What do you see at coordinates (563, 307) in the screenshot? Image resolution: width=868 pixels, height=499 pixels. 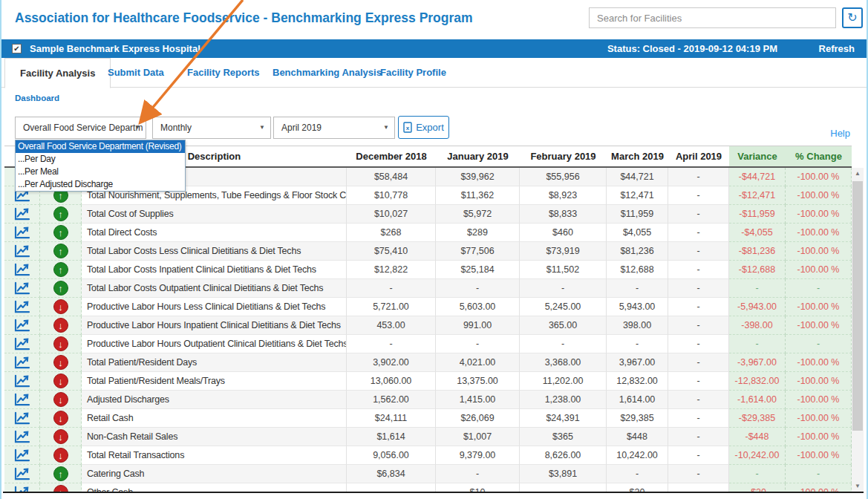 I see `value-cell: 5,245.00` at bounding box center [563, 307].